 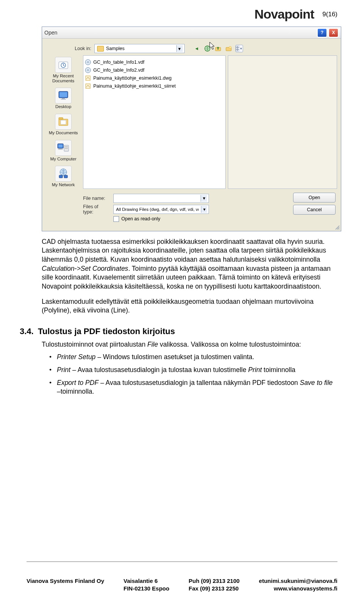 I want to click on places-documents: My Documents, so click(x=63, y=124).